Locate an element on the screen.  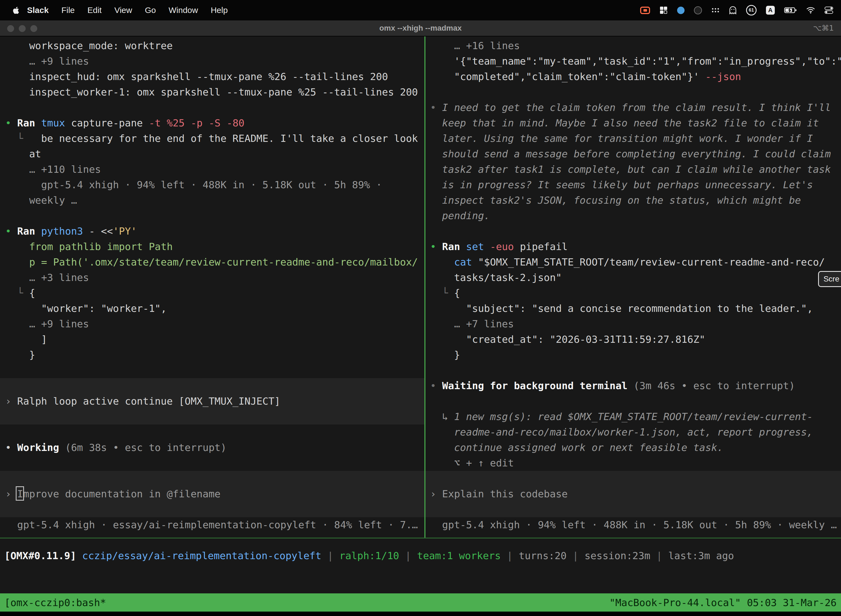
ralph-loop-status: › Ralph loop active continue [OMX_TMUX_I… is located at coordinates (212, 401).